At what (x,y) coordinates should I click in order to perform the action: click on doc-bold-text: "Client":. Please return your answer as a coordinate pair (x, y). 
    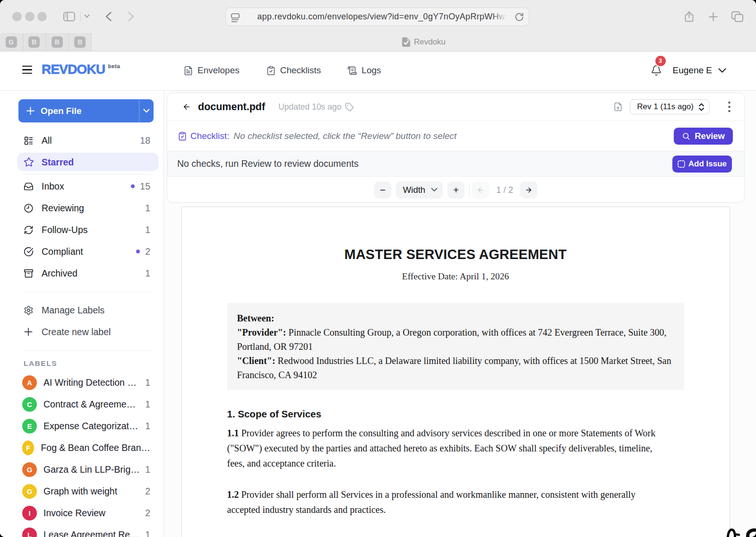
    Looking at the image, I should click on (256, 361).